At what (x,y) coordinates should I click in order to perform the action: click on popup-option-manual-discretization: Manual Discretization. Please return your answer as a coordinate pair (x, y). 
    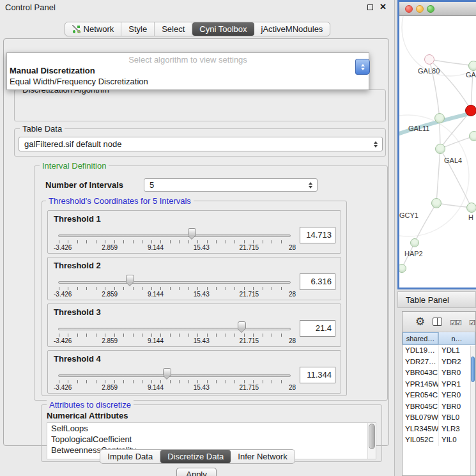
    Looking at the image, I should click on (188, 70).